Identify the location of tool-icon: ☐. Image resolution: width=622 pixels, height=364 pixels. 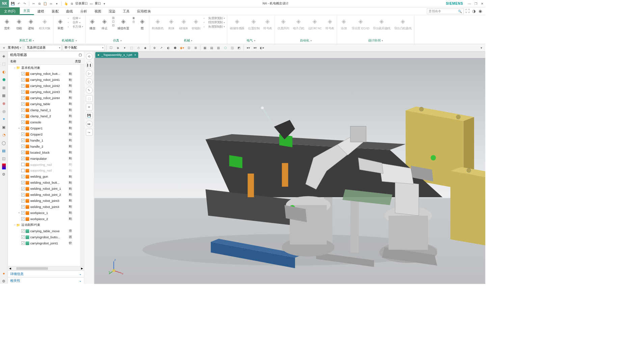
(111, 48).